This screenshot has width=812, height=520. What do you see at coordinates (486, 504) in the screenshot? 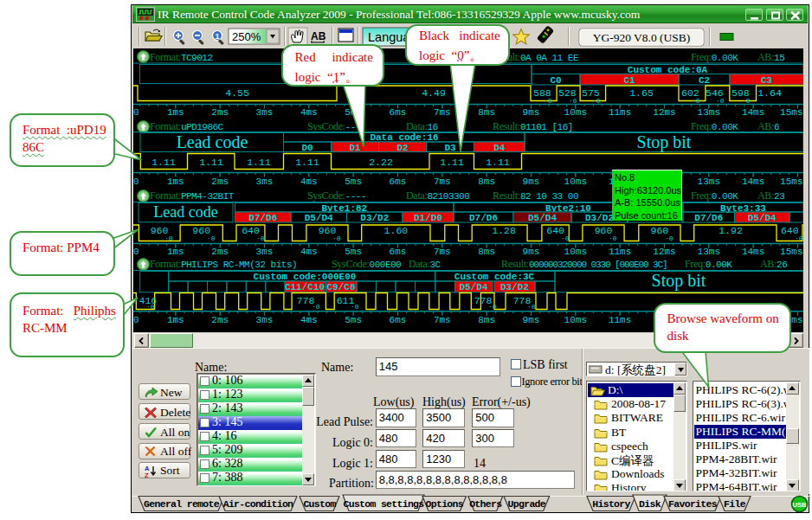
I see `svg-text: Others` at bounding box center [486, 504].